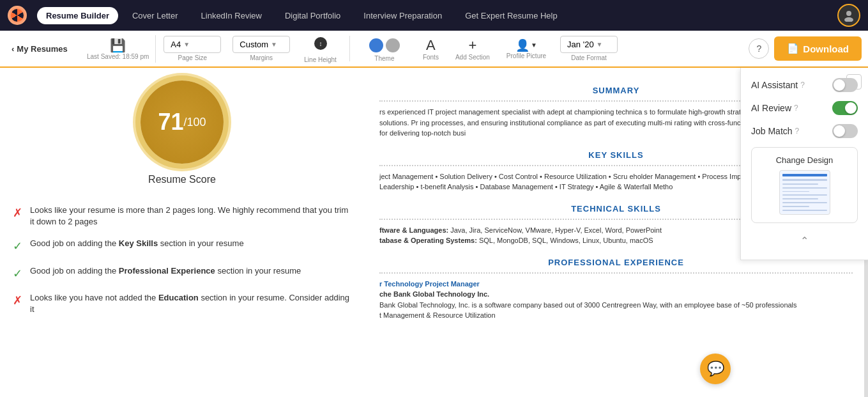 The height and width of the screenshot is (397, 868). What do you see at coordinates (774, 85) in the screenshot?
I see `ai-assistant-label: AI Assistant` at bounding box center [774, 85].